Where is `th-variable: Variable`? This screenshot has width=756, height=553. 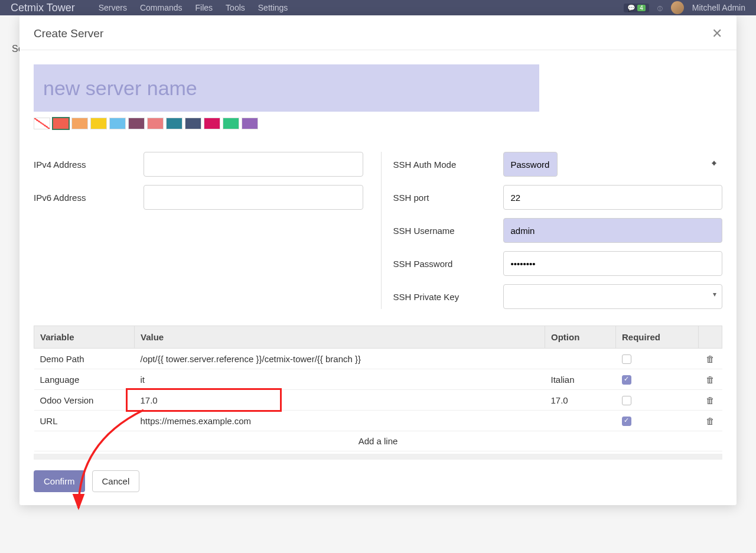 th-variable: Variable is located at coordinates (84, 337).